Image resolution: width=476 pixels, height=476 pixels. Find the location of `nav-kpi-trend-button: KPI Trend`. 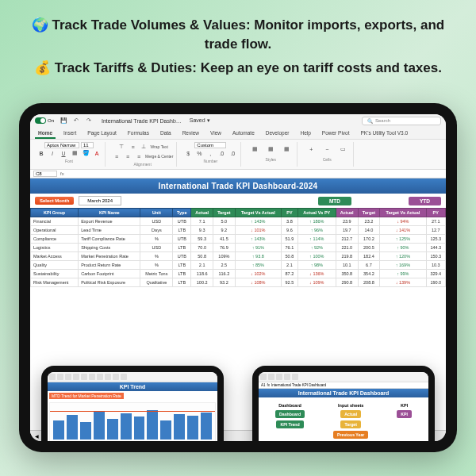

nav-kpi-trend-button: KPI Trend is located at coordinates (290, 424).